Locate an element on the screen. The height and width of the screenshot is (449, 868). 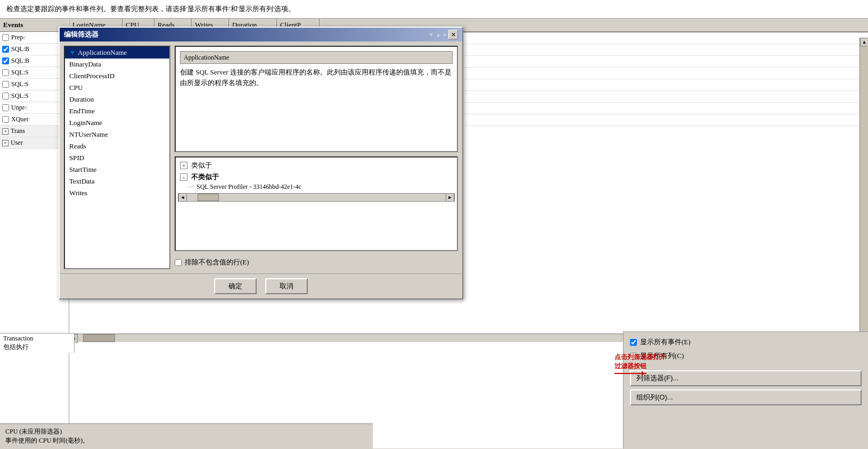
annotation-area: 点击列筛选器打开 过滤器按钮 is located at coordinates (640, 363).